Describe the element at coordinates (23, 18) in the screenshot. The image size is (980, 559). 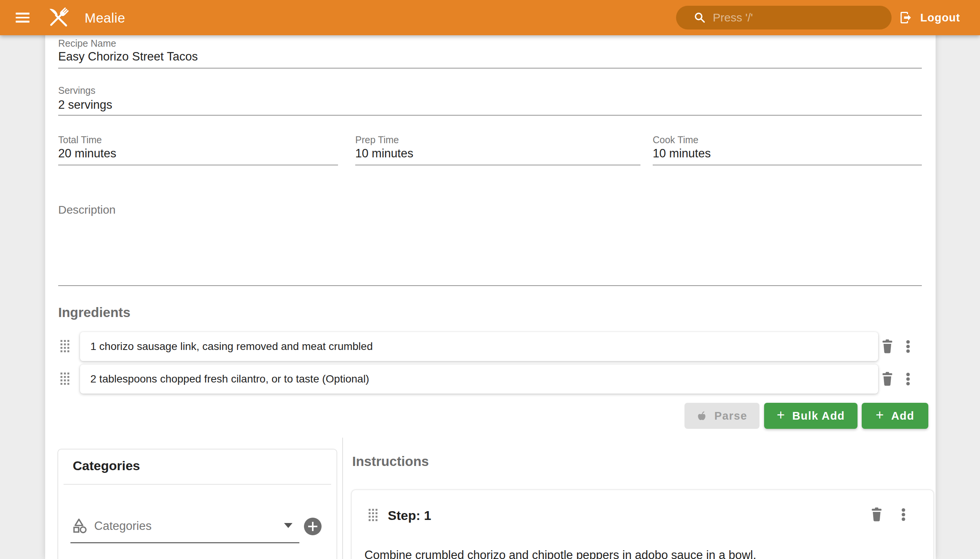
I see `hamburger-menu-icon` at that location.